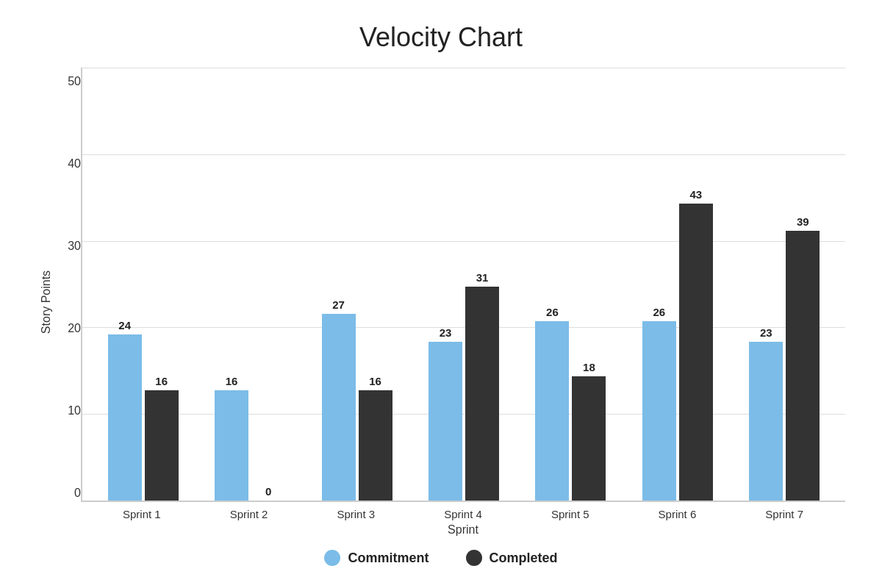 This screenshot has height=588, width=882. I want to click on completed-bar-wrapper-6: 43, so click(696, 344).